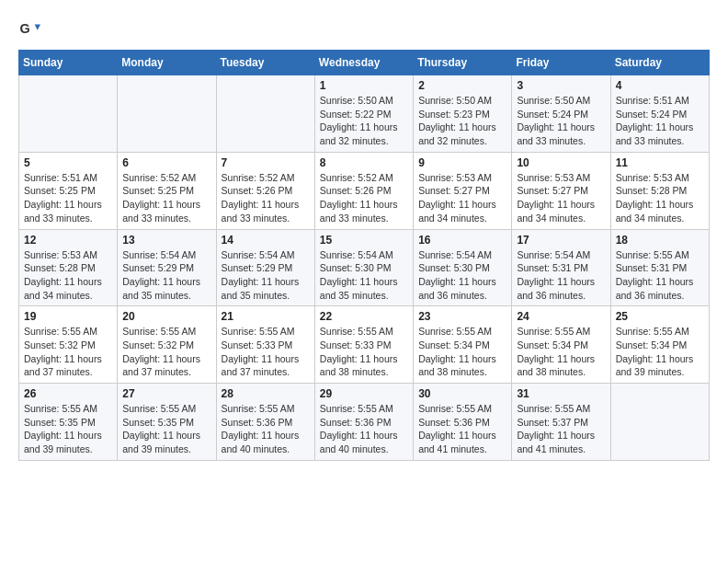  I want to click on day-number: 5, so click(68, 163).